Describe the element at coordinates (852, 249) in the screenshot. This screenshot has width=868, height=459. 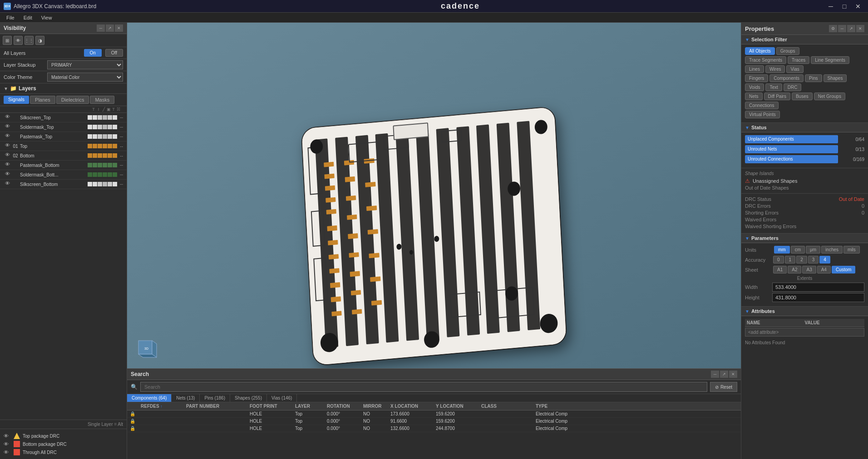
I see `units-mils-btn: mils` at that location.